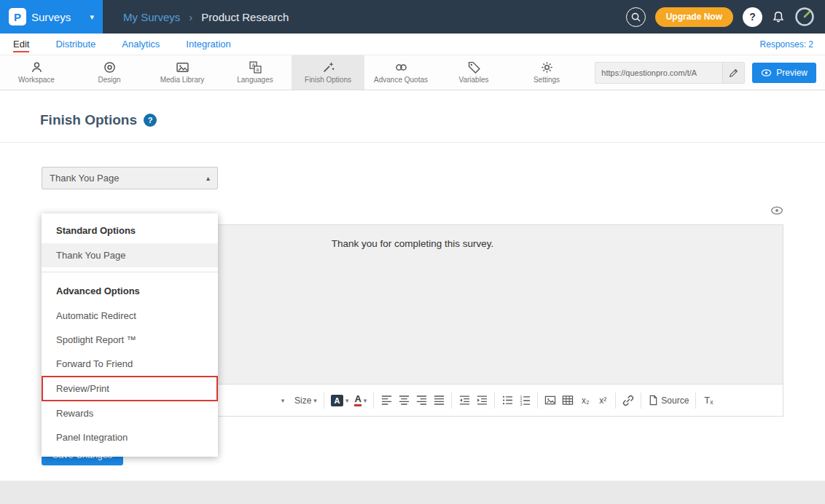 The height and width of the screenshot is (504, 825). I want to click on remove-format-icon: Tₓ, so click(708, 401).